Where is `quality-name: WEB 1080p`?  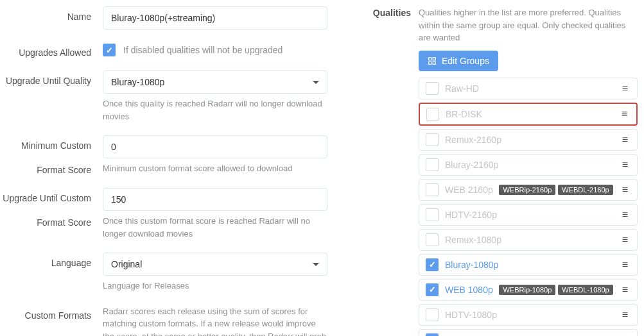 quality-name: WEB 1080p is located at coordinates (472, 290).